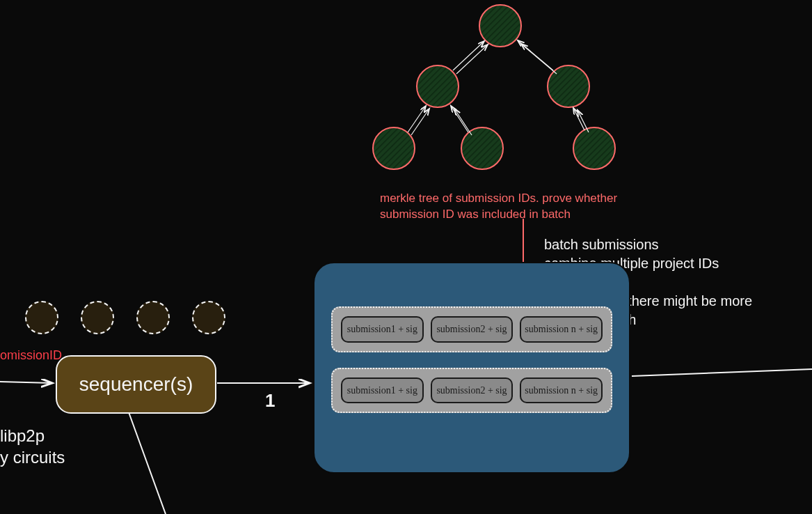 The height and width of the screenshot is (514, 812). What do you see at coordinates (136, 384) in the screenshot?
I see `sequencer-box: sequencer(s)` at bounding box center [136, 384].